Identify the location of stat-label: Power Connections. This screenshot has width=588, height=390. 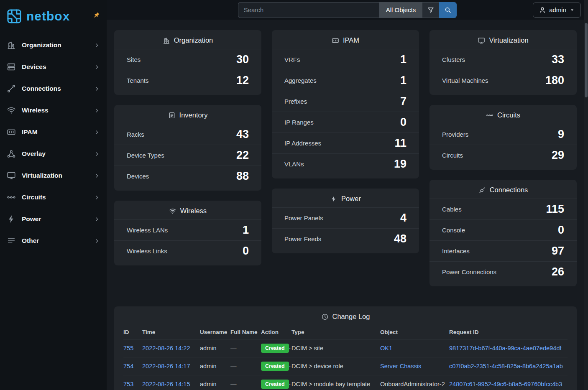
(469, 272).